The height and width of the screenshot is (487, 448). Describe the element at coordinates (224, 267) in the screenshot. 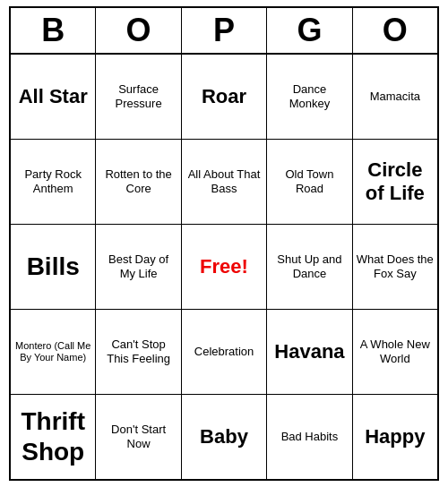

I see `cell-2-2: Free!` at that location.